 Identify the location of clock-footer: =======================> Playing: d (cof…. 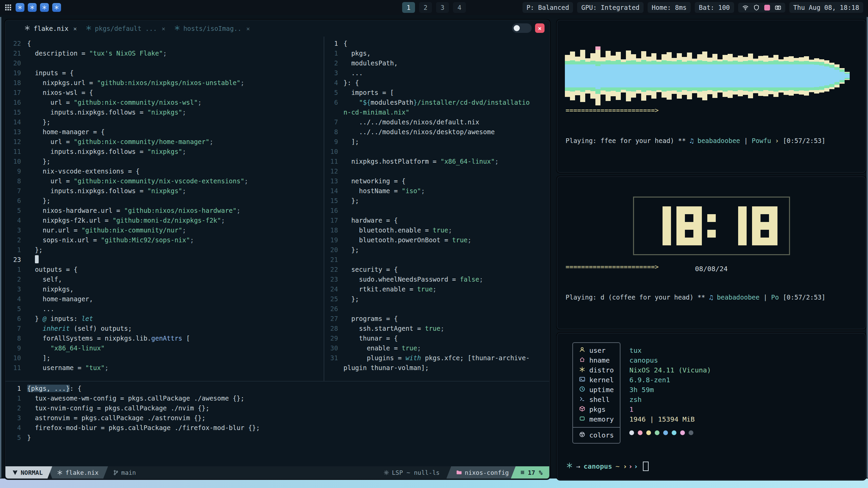
(711, 282).